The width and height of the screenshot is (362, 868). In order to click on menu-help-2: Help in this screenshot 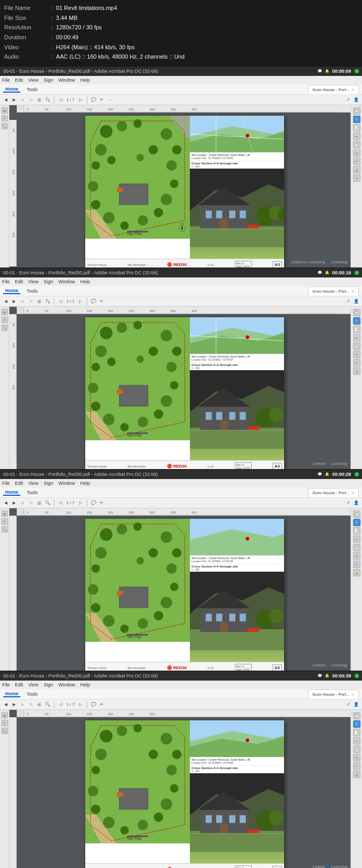, I will do `click(85, 282)`.